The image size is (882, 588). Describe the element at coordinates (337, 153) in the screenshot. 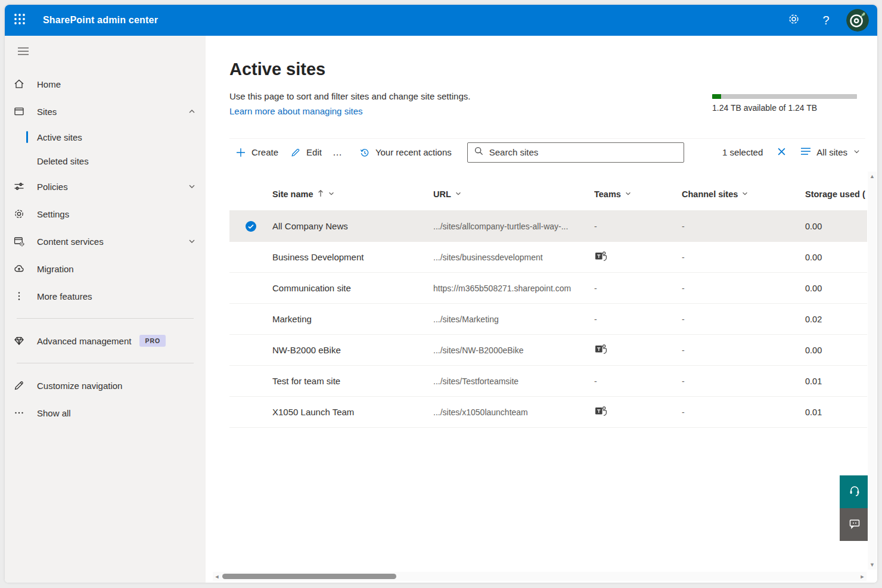

I see `more-commands-icon: …` at that location.